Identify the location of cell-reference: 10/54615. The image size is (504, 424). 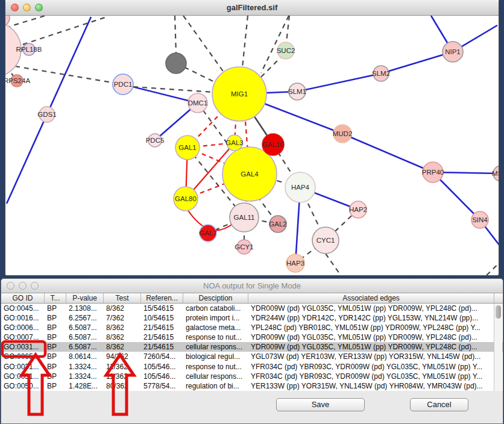
(162, 318).